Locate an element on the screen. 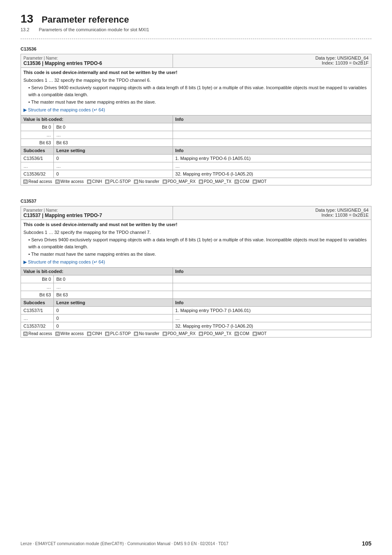  subcode-cell-0: C13537/1 is located at coordinates (37, 311).